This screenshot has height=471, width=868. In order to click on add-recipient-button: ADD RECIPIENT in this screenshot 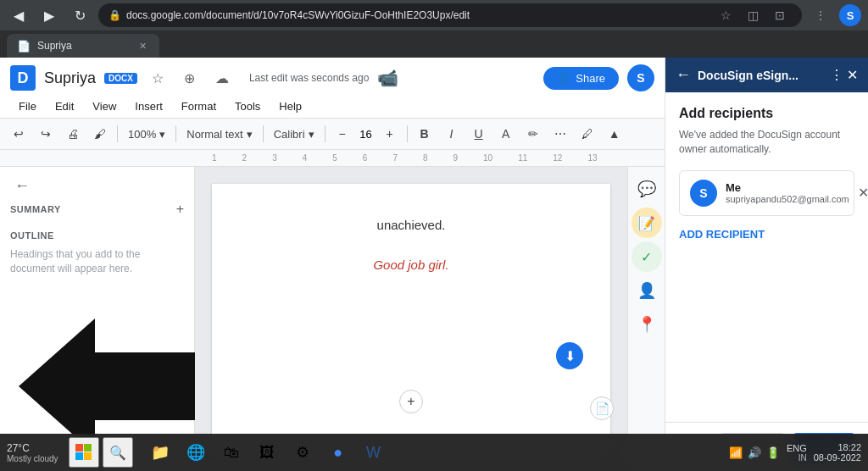, I will do `click(722, 234)`.